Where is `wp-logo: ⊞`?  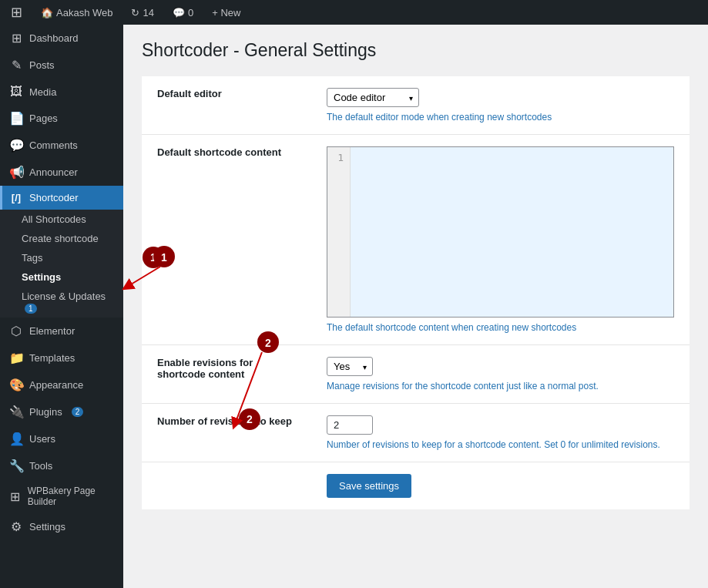
wp-logo: ⊞ is located at coordinates (17, 12).